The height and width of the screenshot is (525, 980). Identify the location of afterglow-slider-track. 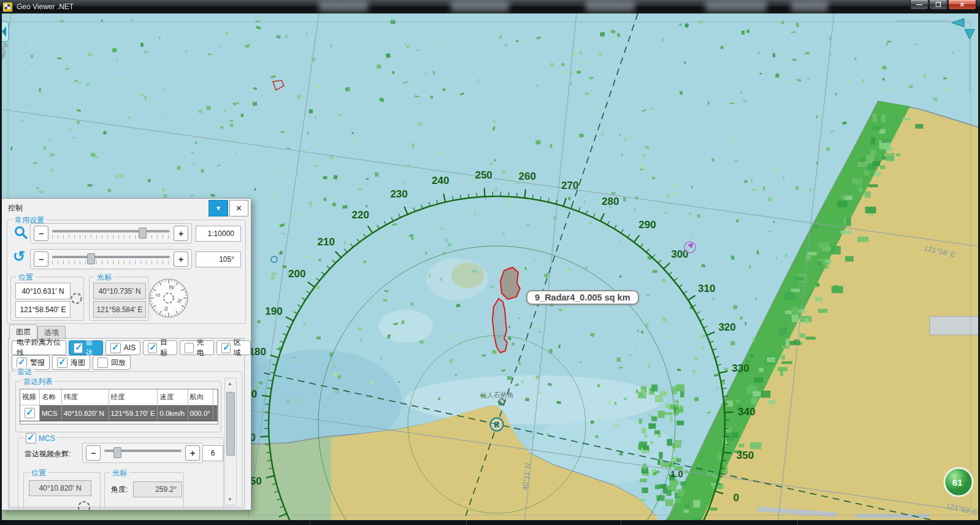
(143, 453).